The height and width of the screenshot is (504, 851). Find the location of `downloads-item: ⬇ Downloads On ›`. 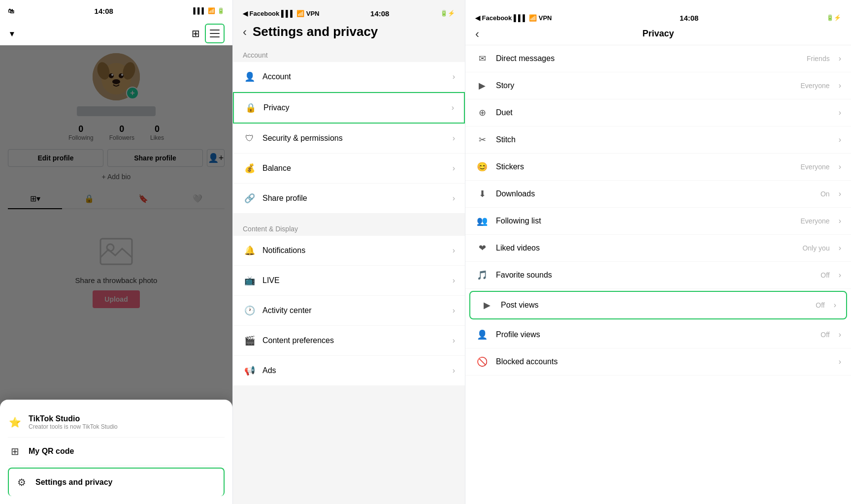

downloads-item: ⬇ Downloads On › is located at coordinates (658, 194).